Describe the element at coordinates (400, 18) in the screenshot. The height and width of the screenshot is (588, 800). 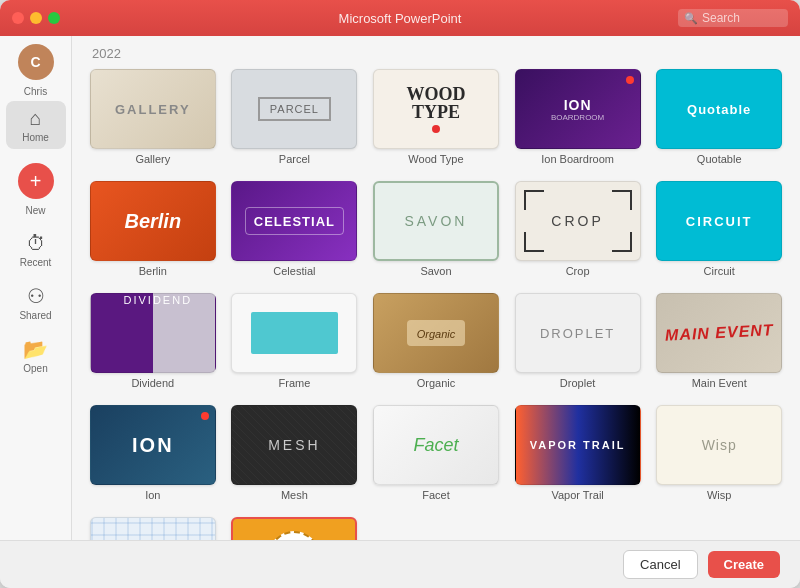
I see `window-title: Microsoft PowerPoint` at that location.